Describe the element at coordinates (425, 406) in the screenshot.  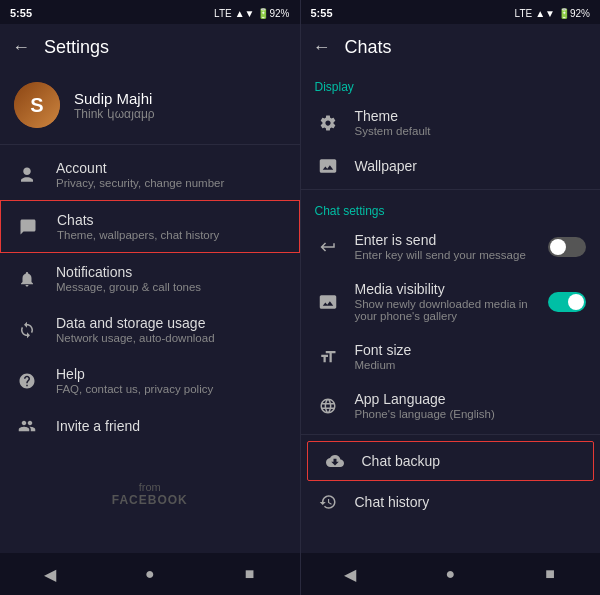
I see `app-language-text: App Language Phone's language (English)` at that location.